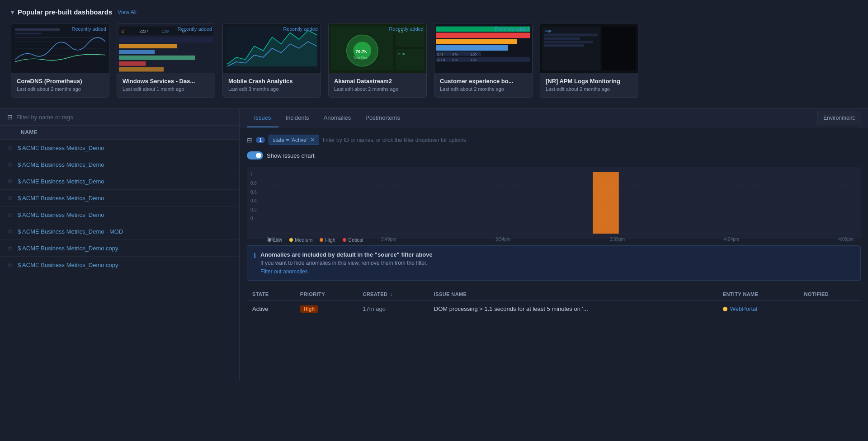 The width and height of the screenshot is (868, 441). Describe the element at coordinates (10, 248) in the screenshot. I see `star-icon-6: ☆` at that location.